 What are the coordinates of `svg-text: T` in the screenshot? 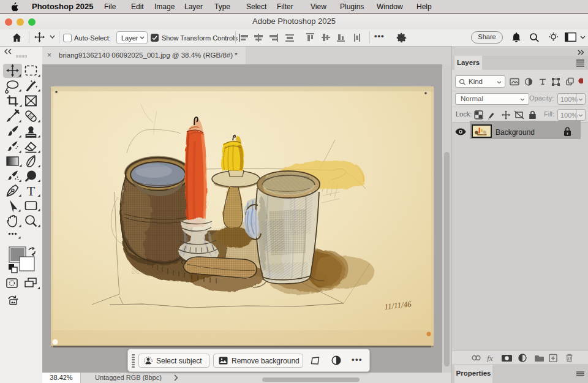 It's located at (31, 191).